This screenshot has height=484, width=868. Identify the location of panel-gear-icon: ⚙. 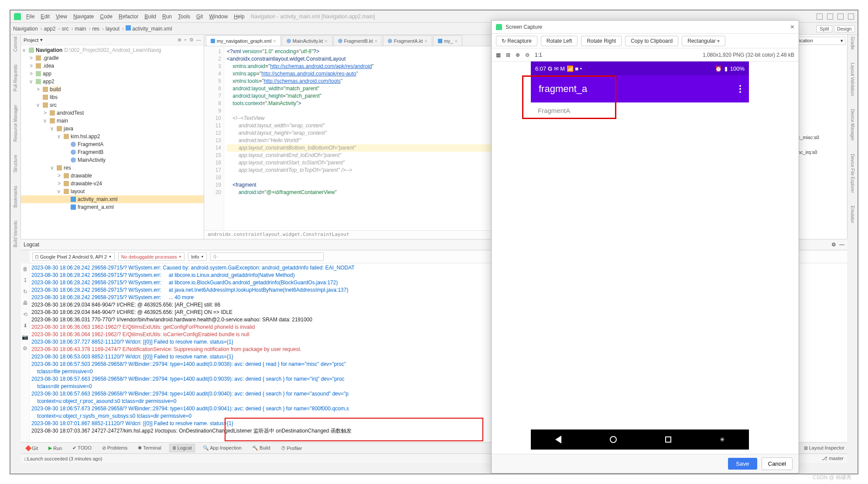
(191, 40).